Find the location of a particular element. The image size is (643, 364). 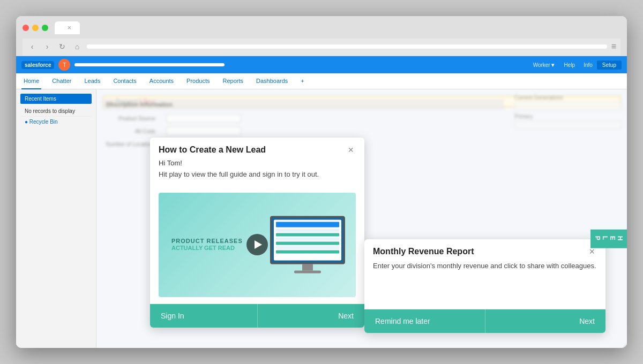

browser-titlebar: × is located at coordinates (322, 28).